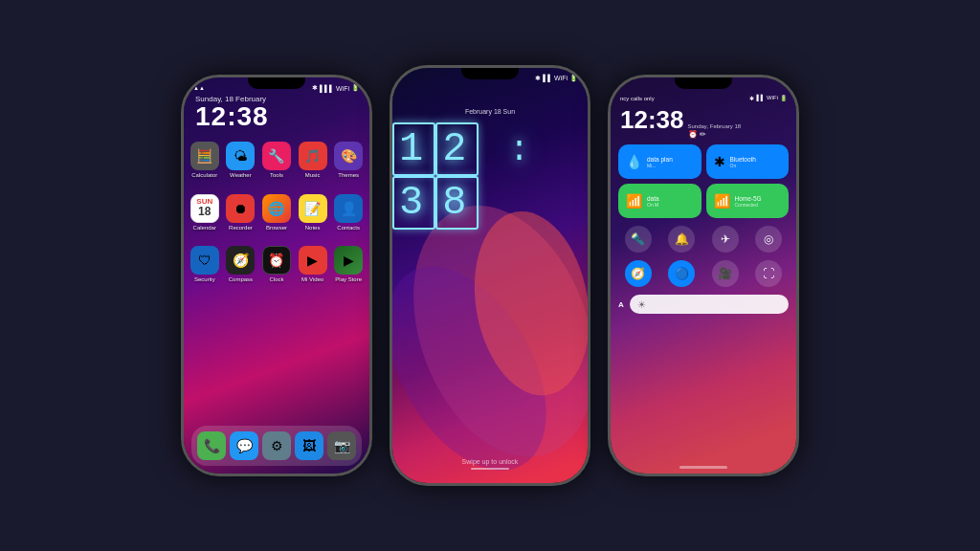 The image size is (980, 551). Describe the element at coordinates (277, 276) in the screenshot. I see `phone1-frame: ▲▲ ✱ ▌▌▌ WiFi 🔋 Sunday, 18 February 12:3…` at that location.